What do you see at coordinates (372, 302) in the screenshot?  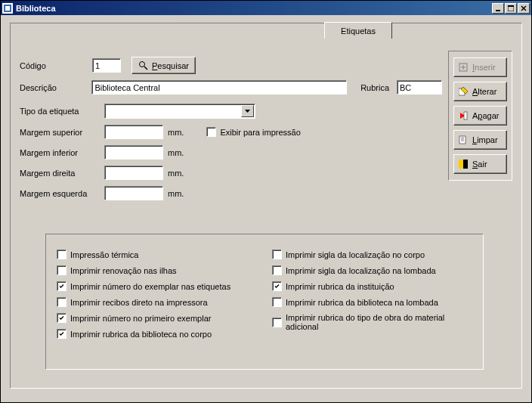 I see `checkbox-row: Imprimir rubrica da biblioteca na lombad…` at bounding box center [372, 302].